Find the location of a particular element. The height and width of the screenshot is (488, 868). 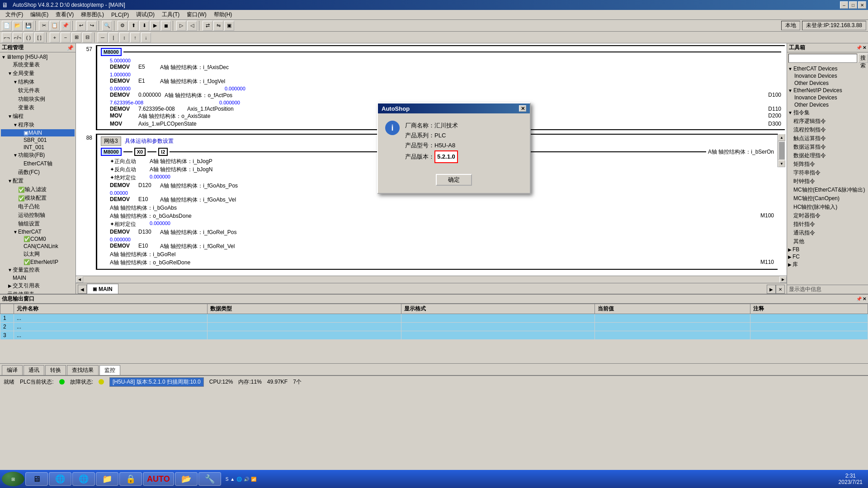

tb-settings: ▣ is located at coordinates (229, 26).